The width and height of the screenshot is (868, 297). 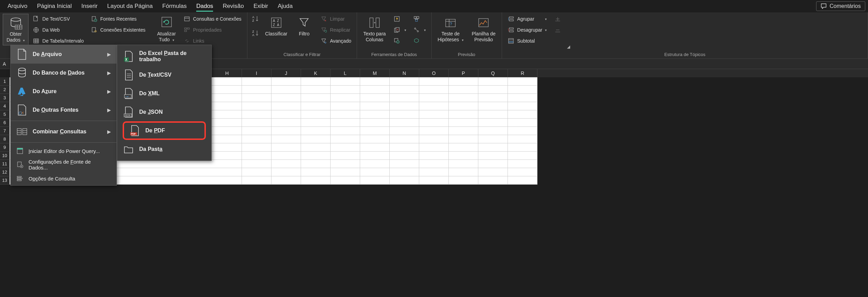 What do you see at coordinates (164, 112) in the screenshot?
I see `submenu-json: JSON De JSON` at bounding box center [164, 112].